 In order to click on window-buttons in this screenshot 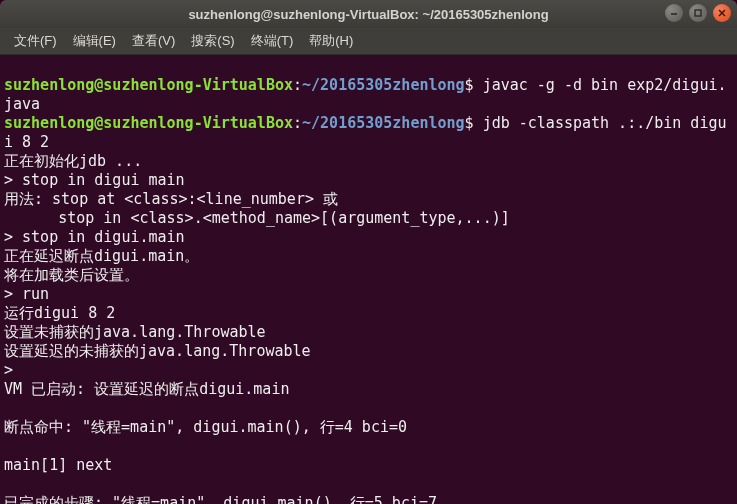, I will do `click(698, 13)`.